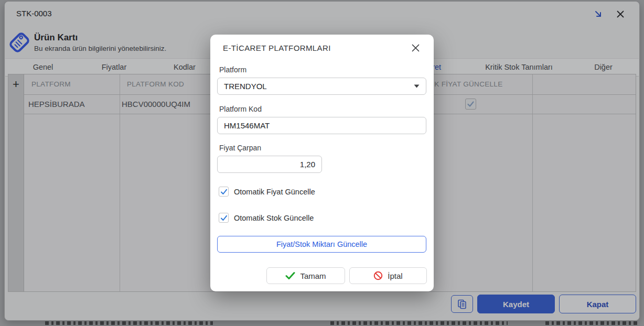  I want to click on chevron-down-icon, so click(416, 86).